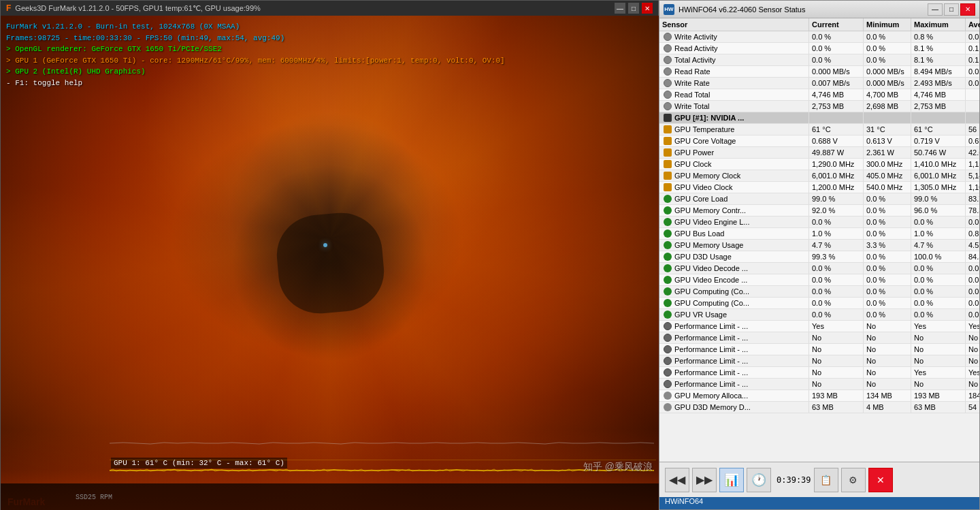  Describe the element at coordinates (819, 327) in the screenshot. I see `table-row: Performance Limit - ... Yes No Yes Yes` at that location.